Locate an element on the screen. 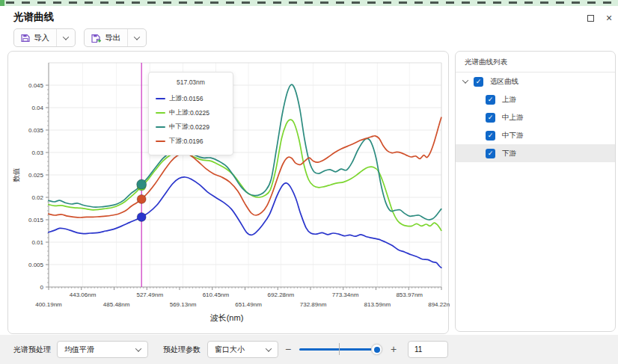  tree-node-label: 中上游 is located at coordinates (513, 118).